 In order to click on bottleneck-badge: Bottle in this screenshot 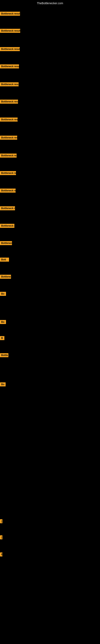, I will do `click(4, 355)`.